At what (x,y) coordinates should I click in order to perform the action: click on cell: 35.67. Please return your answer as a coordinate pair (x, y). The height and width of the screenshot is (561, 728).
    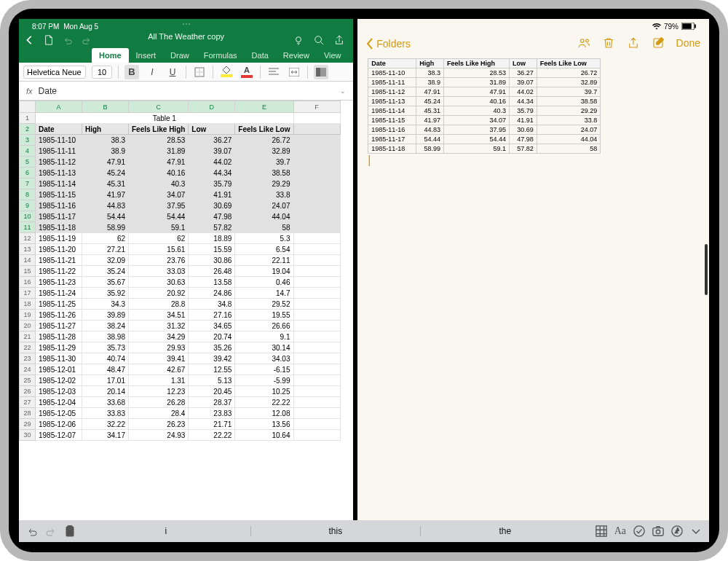
    Looking at the image, I should click on (106, 283).